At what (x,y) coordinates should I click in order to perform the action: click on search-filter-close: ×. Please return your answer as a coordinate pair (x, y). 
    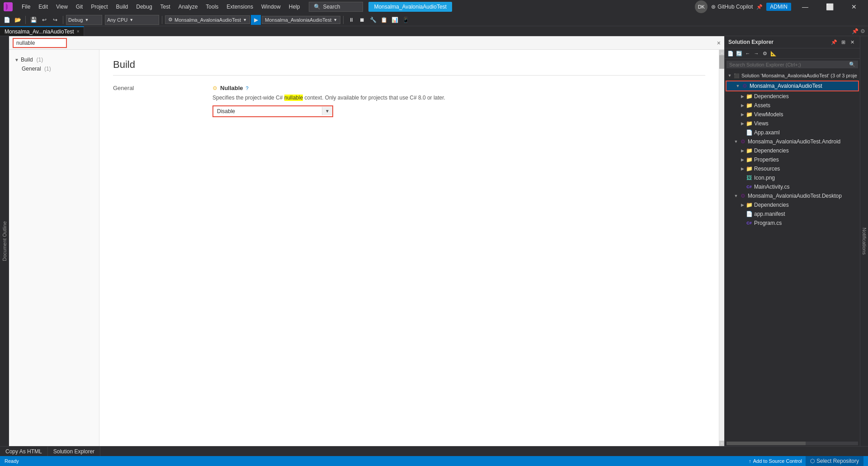
    Looking at the image, I should click on (719, 43).